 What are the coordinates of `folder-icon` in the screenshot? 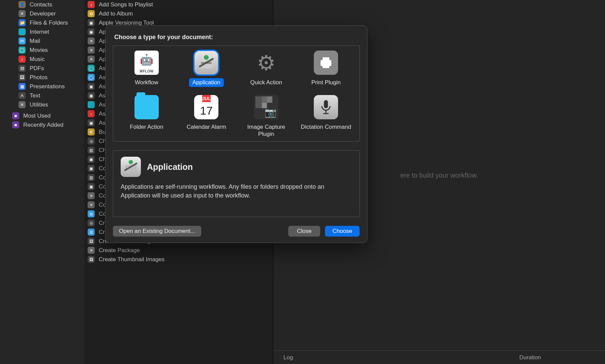 It's located at (147, 107).